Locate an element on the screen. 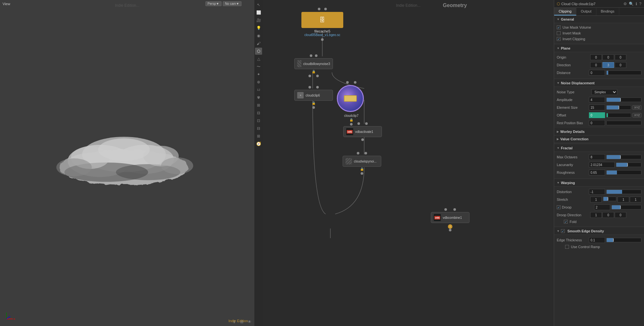  tab-clipping: Clipping is located at coordinates (565, 12).